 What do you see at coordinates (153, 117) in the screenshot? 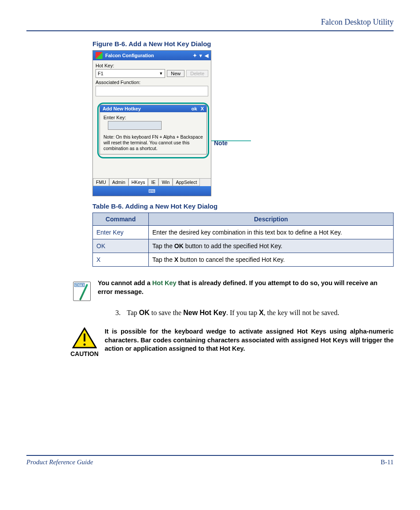
I see `enter-key-label: Enter Key:` at bounding box center [153, 117].